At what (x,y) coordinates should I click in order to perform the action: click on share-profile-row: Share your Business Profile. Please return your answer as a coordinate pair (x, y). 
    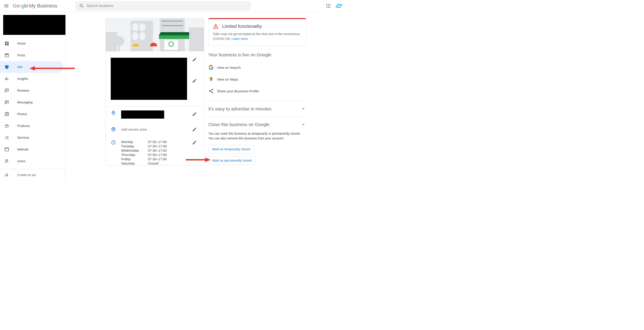
    Looking at the image, I should click on (257, 91).